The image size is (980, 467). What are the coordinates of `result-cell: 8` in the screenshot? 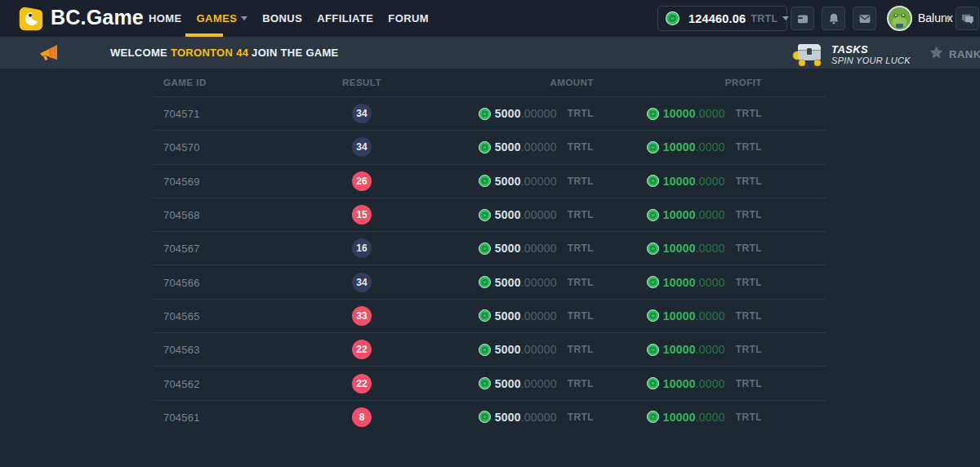 It's located at (362, 417).